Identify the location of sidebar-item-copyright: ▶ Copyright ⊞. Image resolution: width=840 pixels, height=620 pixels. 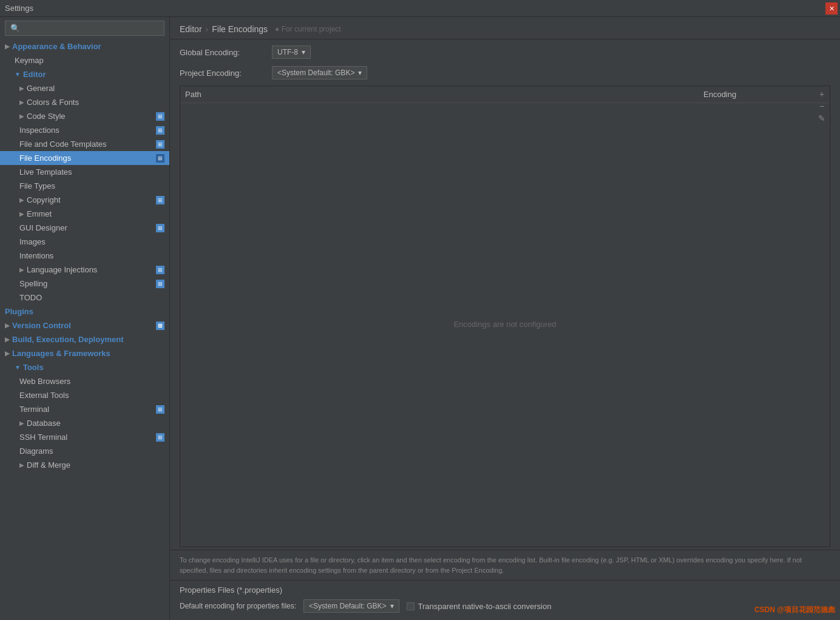
(85, 200).